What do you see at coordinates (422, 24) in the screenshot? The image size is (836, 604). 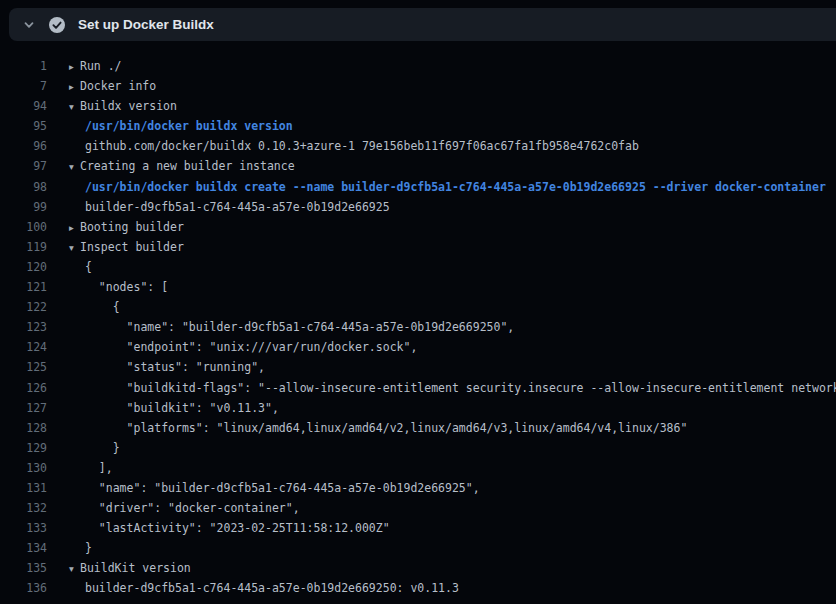 I see `step-header: Set up Docker Buildx` at bounding box center [422, 24].